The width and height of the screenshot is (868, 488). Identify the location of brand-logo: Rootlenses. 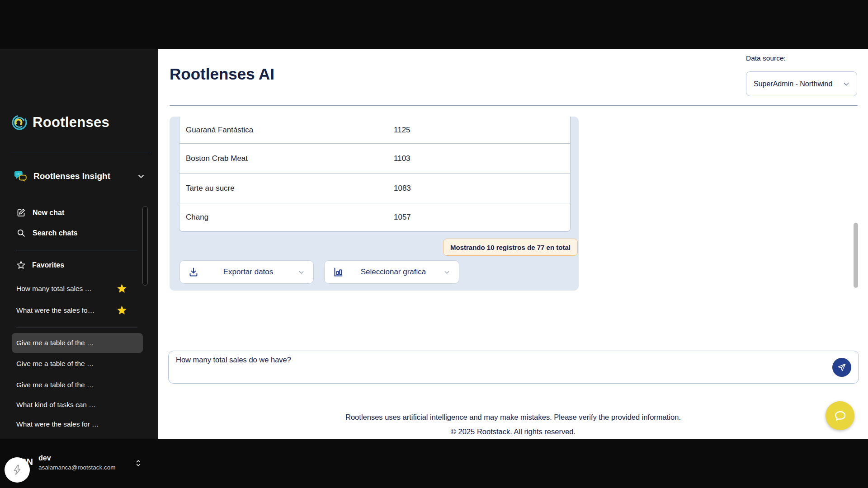
(60, 122).